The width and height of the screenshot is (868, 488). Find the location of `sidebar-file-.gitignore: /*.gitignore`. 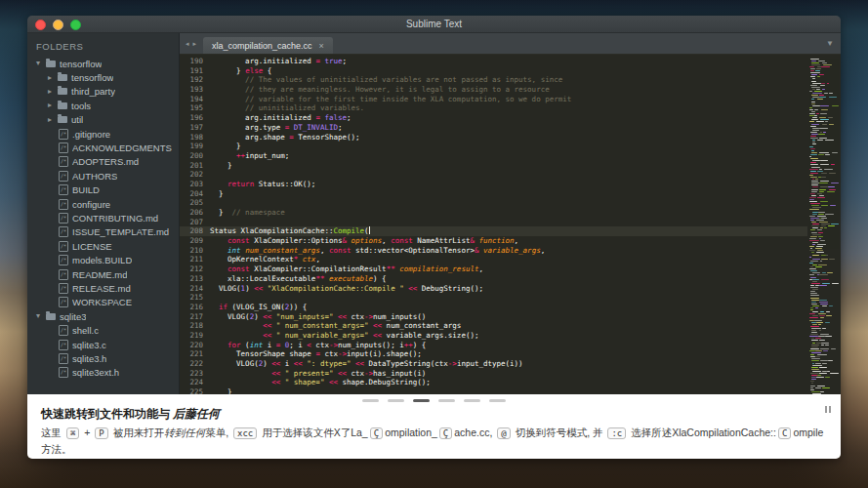

sidebar-file-.gitignore: /*.gitignore is located at coordinates (103, 134).